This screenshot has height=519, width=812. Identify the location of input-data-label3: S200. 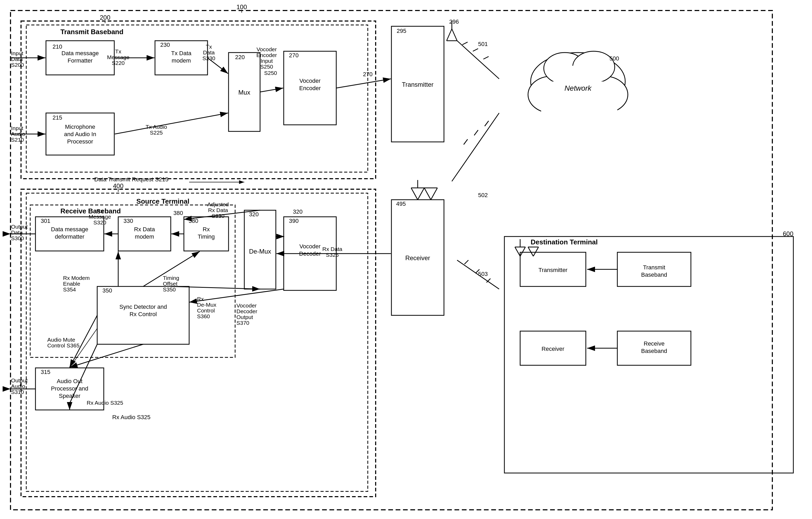
(18, 65).